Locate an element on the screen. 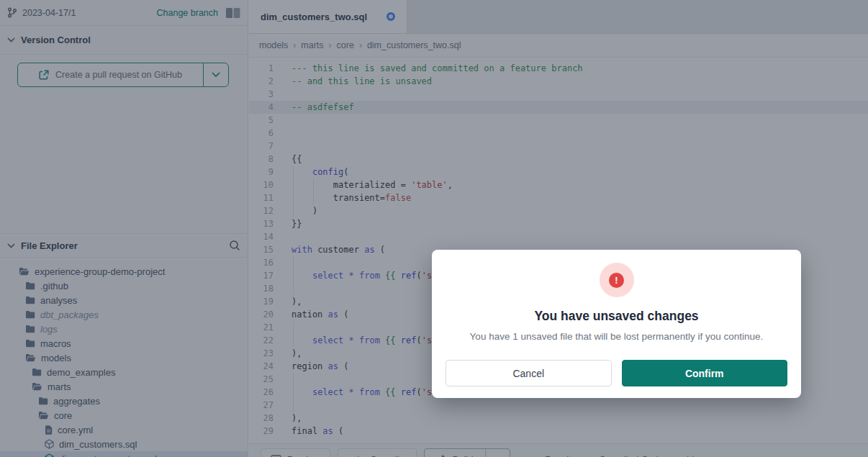  confirm-button: Confirm is located at coordinates (705, 373).